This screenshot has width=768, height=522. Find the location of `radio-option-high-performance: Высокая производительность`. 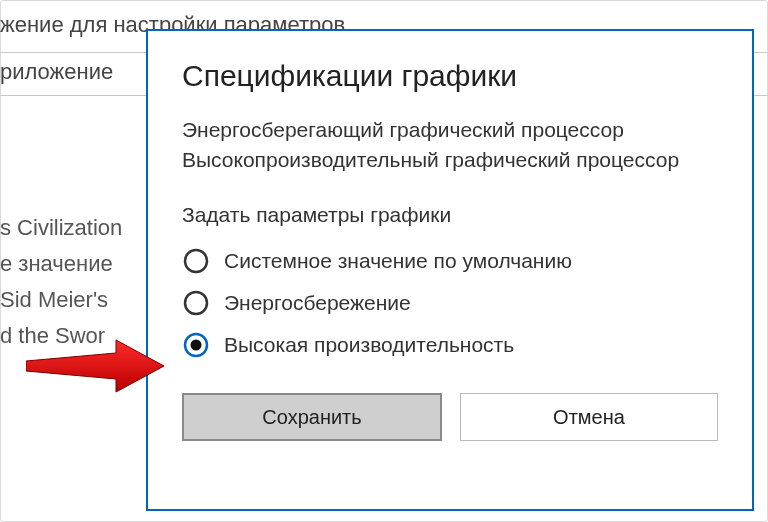

radio-option-high-performance: Высокая производительность is located at coordinates (450, 345).